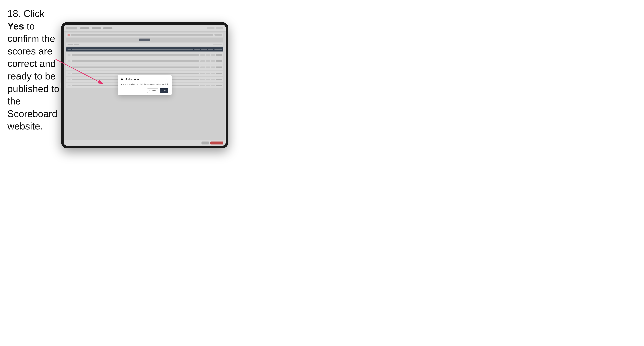  Describe the element at coordinates (34, 13) in the screenshot. I see `instruction-prefix: Click` at that location.